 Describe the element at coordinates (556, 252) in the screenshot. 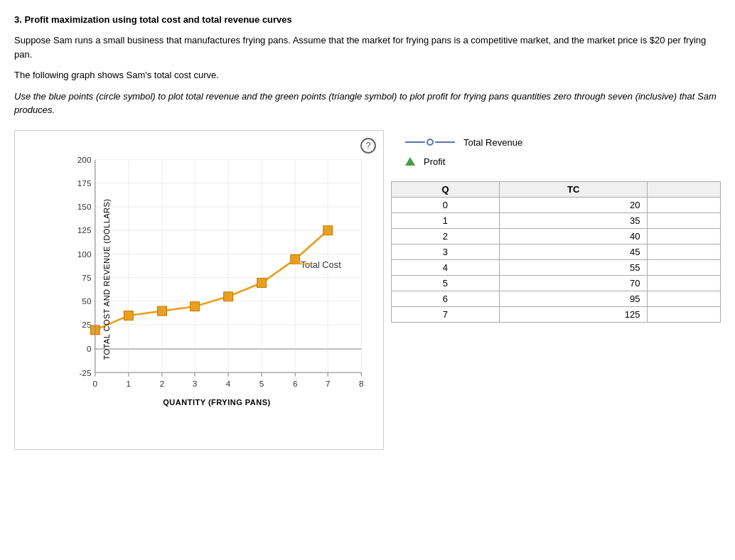

I see `table-row: 3 45` at that location.